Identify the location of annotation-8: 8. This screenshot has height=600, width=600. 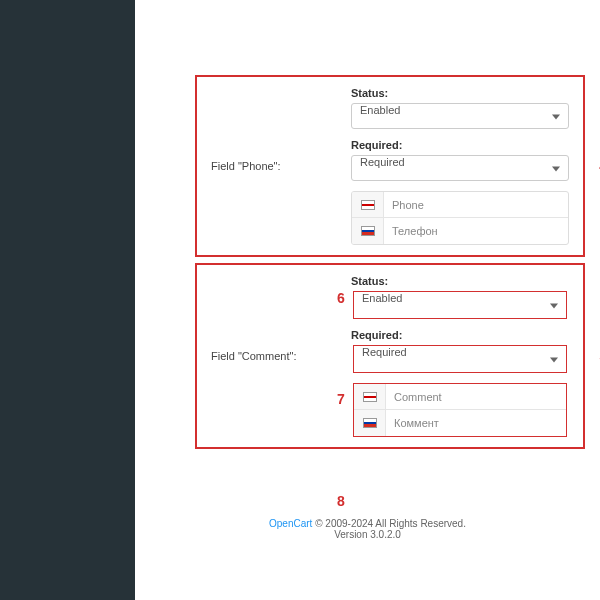
(341, 501).